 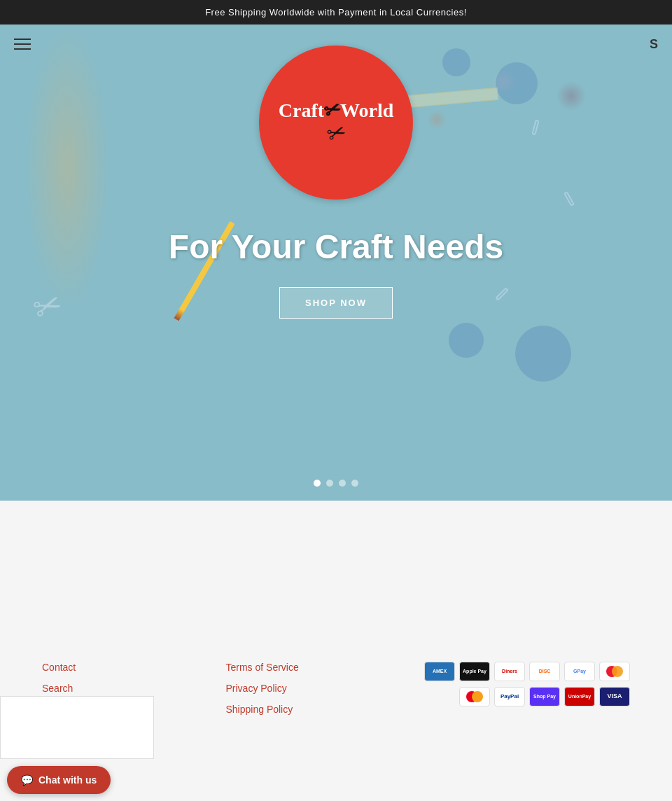 What do you see at coordinates (134, 667) in the screenshot?
I see `footer-contact-link: Contact` at bounding box center [134, 667].